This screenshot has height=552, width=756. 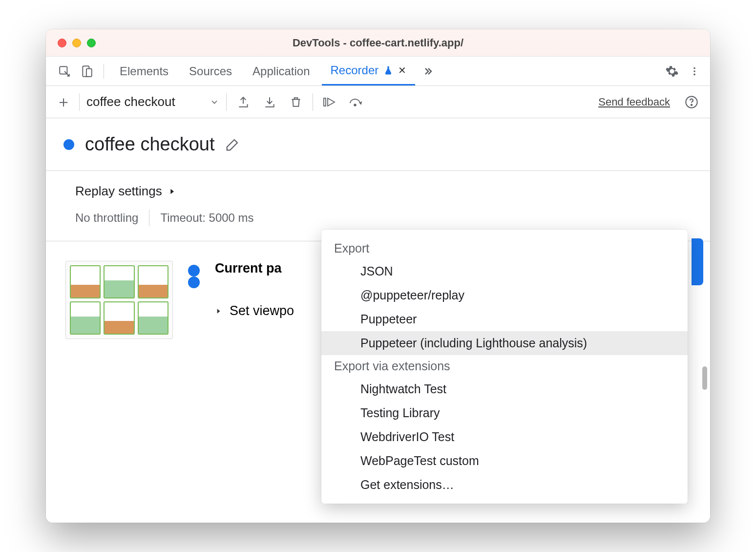 What do you see at coordinates (672, 71) in the screenshot?
I see `settings-gear-icon` at bounding box center [672, 71].